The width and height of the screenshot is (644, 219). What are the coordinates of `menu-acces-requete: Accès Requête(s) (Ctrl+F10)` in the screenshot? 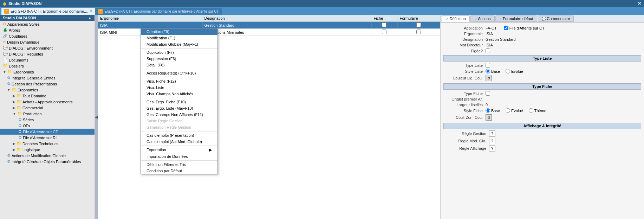 It's located at (179, 73).